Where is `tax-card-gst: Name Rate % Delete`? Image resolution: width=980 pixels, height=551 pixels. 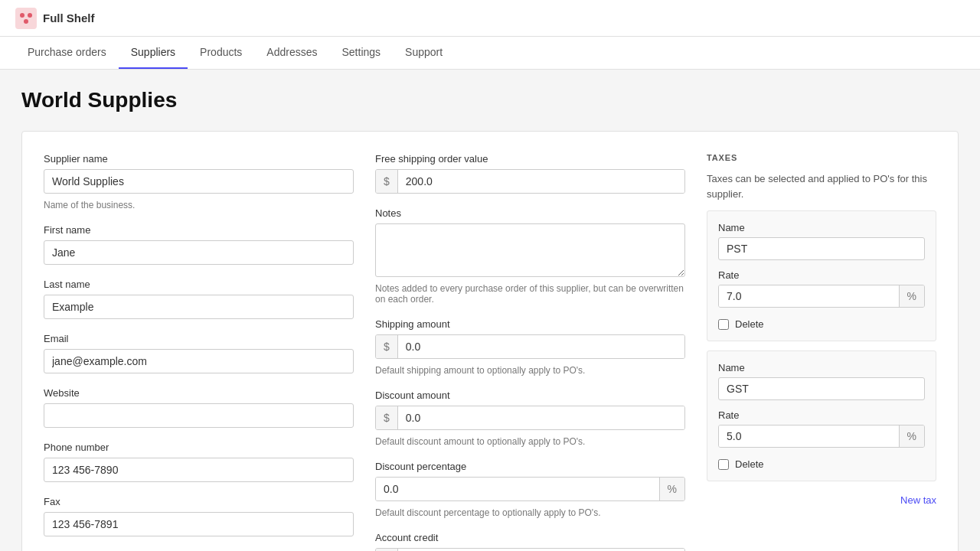 tax-card-gst: Name Rate % Delete is located at coordinates (822, 416).